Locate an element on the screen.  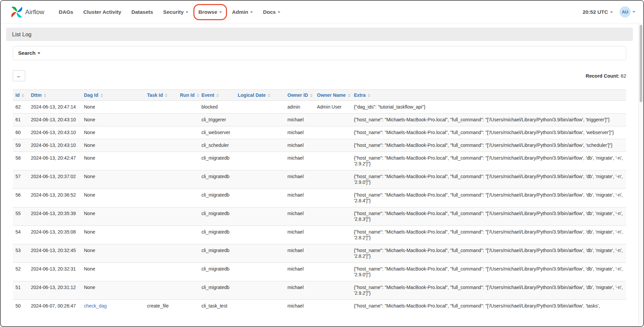
cell-dttm: 2024-06-13, 20:37:02 is located at coordinates (55, 179).